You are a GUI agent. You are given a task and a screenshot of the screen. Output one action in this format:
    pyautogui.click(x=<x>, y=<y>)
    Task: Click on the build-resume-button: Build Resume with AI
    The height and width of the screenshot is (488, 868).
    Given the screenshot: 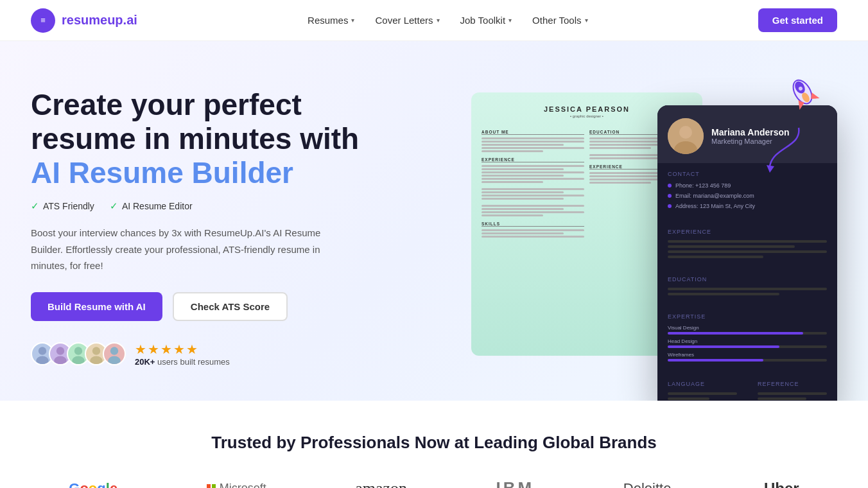 What is the action you would take?
    pyautogui.click(x=96, y=307)
    